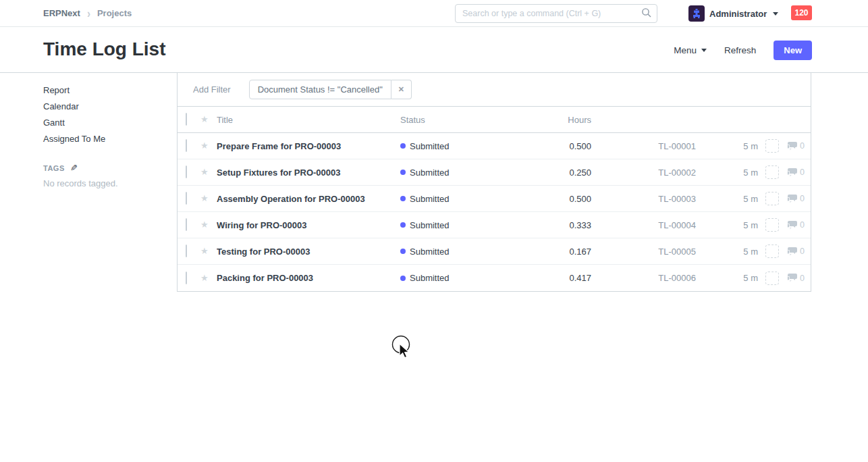  I want to click on record-id-link: TL-00005, so click(644, 251).